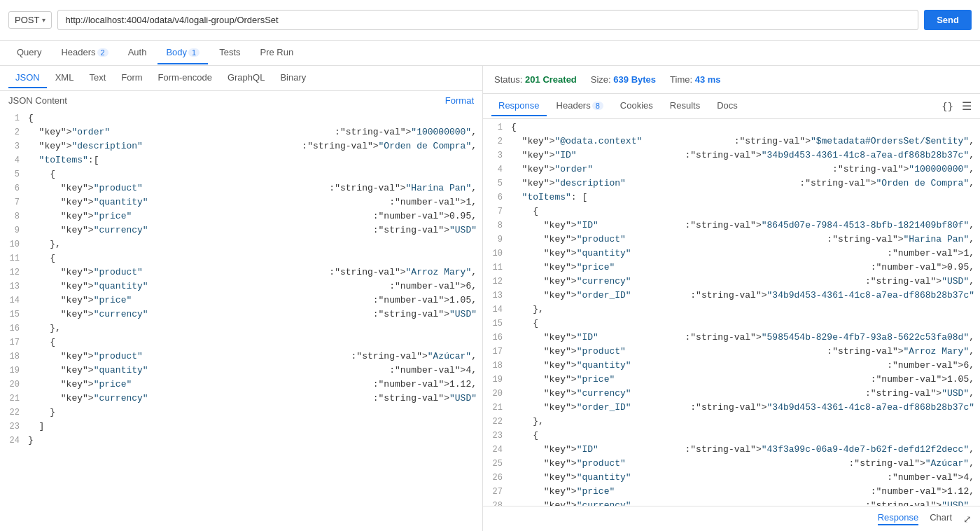 Image resolution: width=980 pixels, height=531 pixels. What do you see at coordinates (508, 80) in the screenshot?
I see `status-label-text: Status:` at bounding box center [508, 80].